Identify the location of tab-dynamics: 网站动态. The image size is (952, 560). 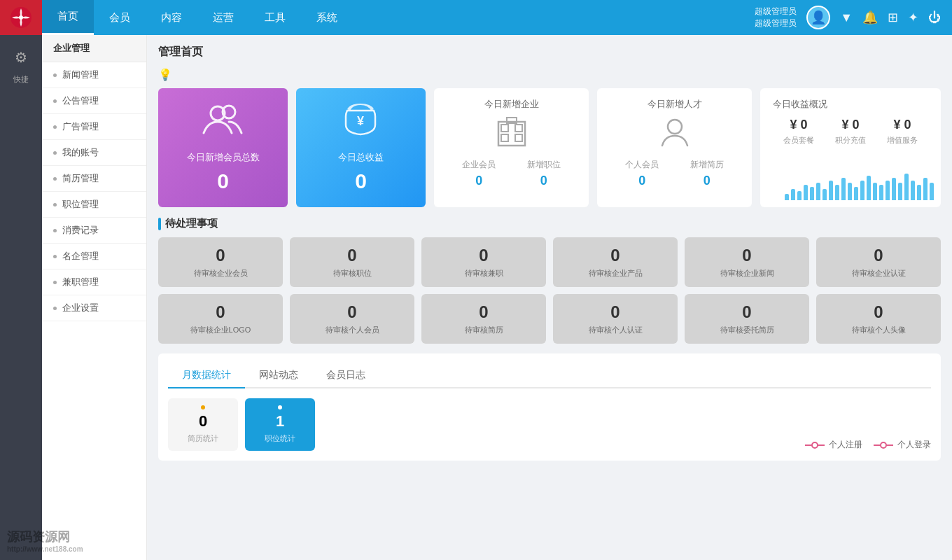
(279, 375).